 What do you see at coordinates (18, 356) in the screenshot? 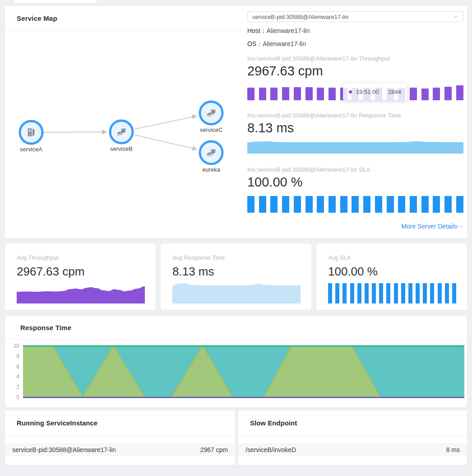
I see `y-axis-tick-label: 8` at bounding box center [18, 356].